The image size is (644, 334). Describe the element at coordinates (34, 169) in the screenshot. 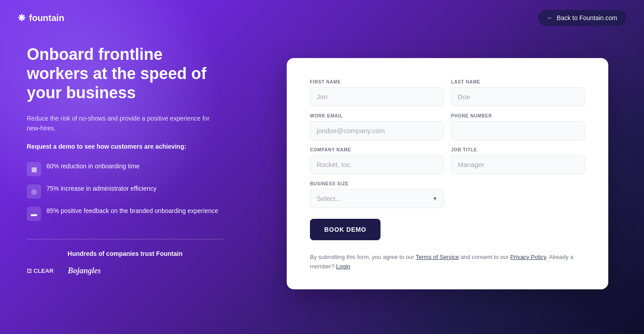

I see `feature-icon-1: ▦` at that location.